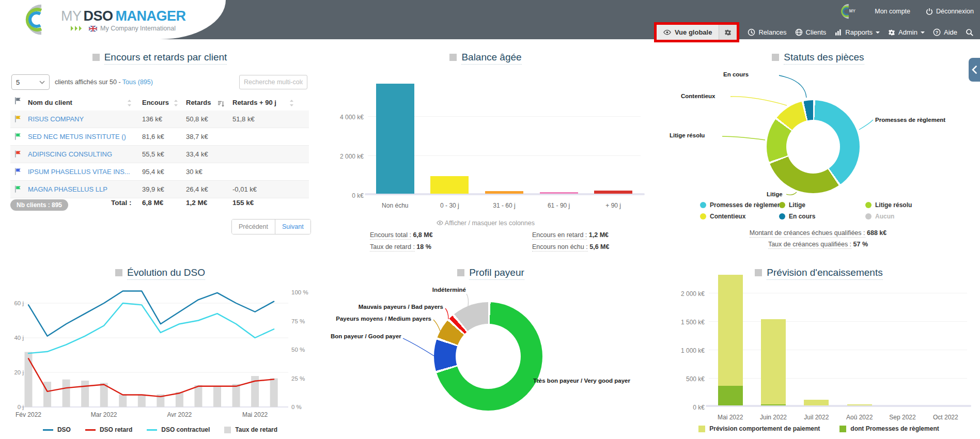 The image size is (980, 439). I want to click on all-clients-link: Tous (895), so click(137, 82).